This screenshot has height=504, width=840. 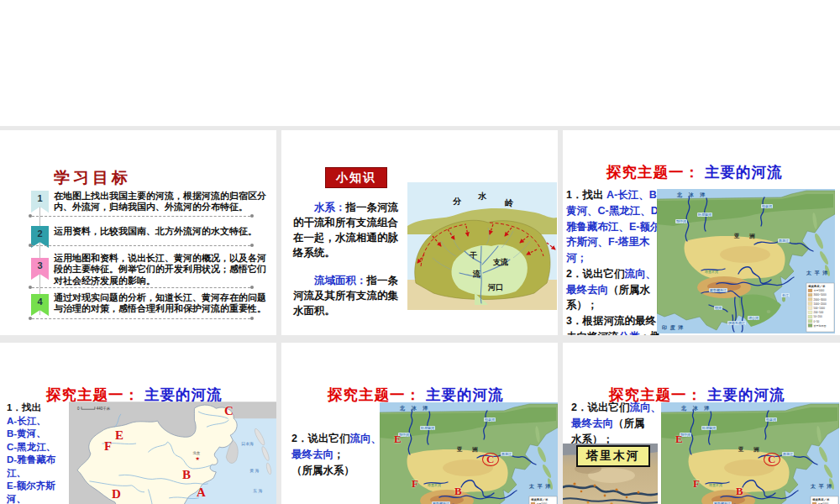 I want to click on label-sea-of-japan: 日本海, so click(x=247, y=444).